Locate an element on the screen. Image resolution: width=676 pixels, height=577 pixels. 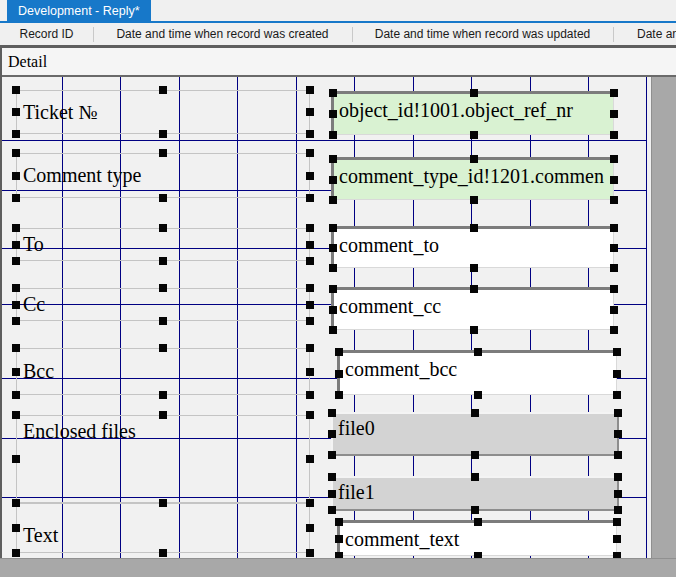
field-element-file1: file1 is located at coordinates (475, 494).